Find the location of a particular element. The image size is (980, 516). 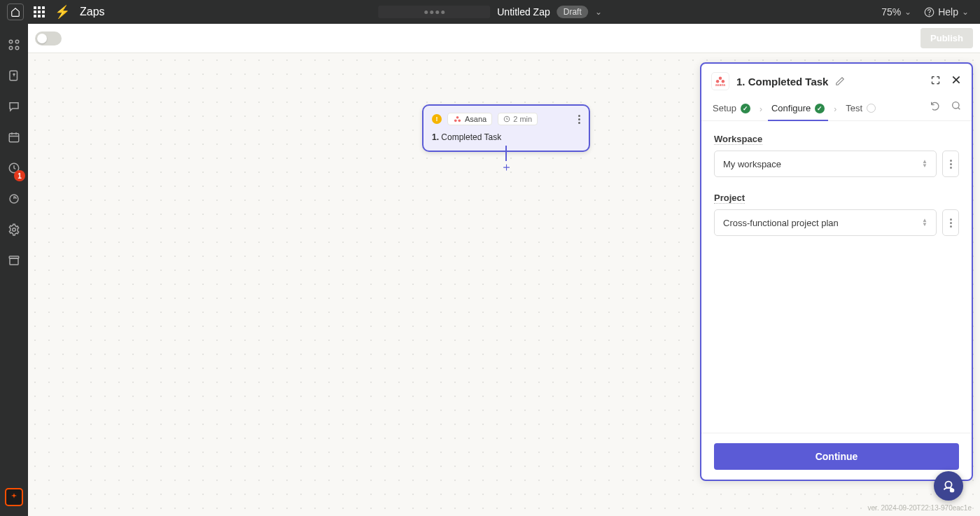

close-button is located at coordinates (956, 81).